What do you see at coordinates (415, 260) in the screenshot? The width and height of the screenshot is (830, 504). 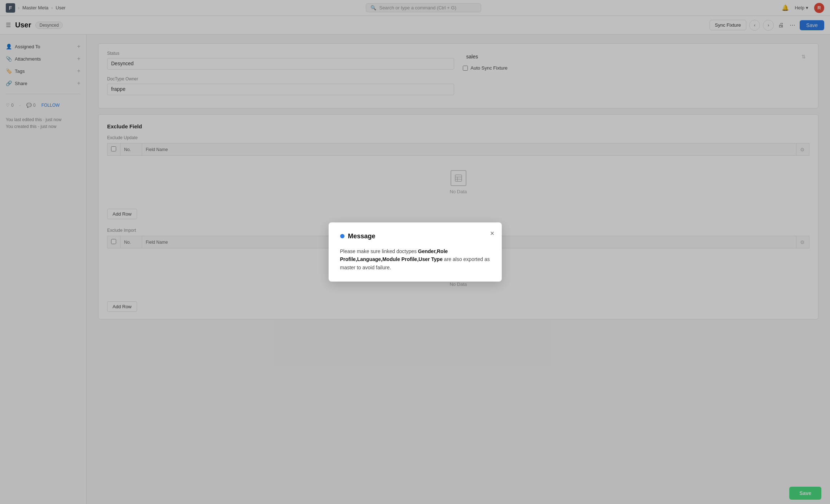 I see `modal-body: Please make sure linked doctypes Gender,…` at bounding box center [415, 260].